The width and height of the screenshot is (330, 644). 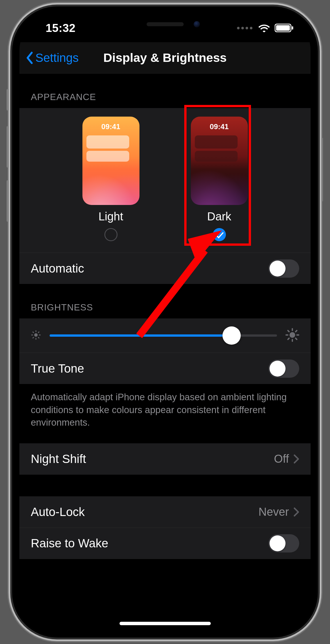 I want to click on brightness-slider-knob, so click(x=232, y=336).